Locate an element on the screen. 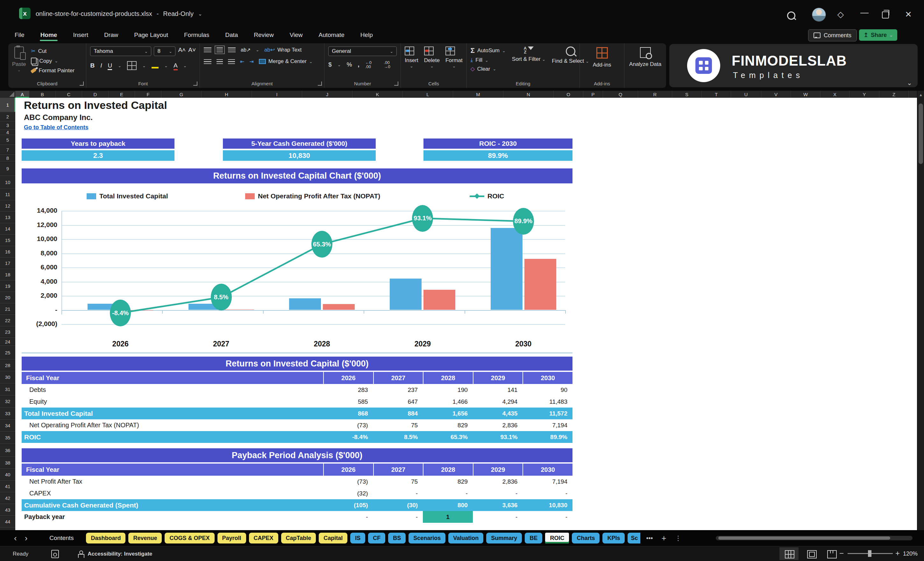  row-header-15: 15 is located at coordinates (8, 240).